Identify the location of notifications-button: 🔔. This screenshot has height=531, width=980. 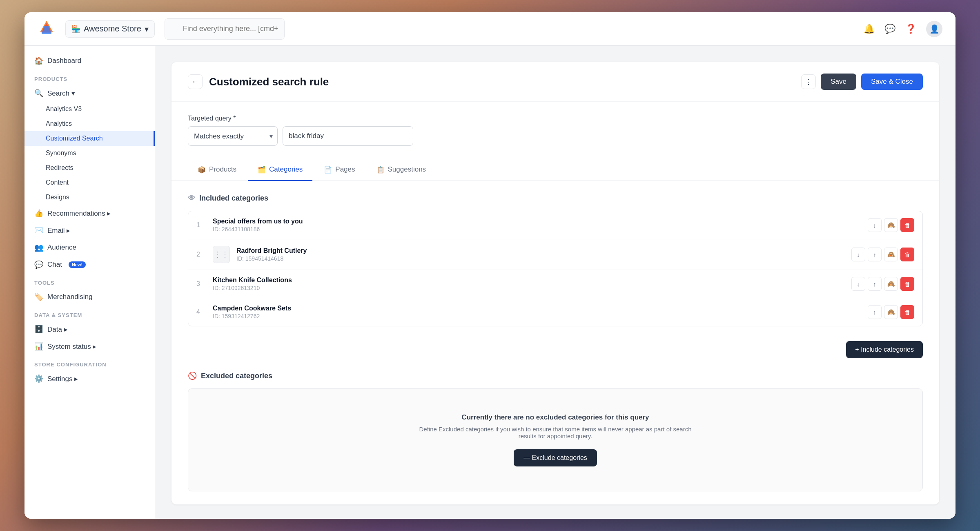
(869, 29).